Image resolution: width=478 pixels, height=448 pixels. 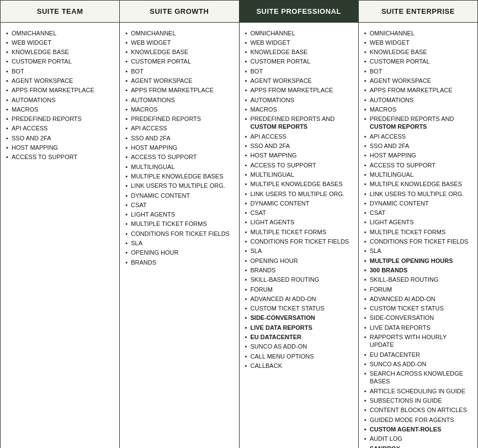 What do you see at coordinates (418, 439) in the screenshot?
I see `list-item: AUDIT LOG` at bounding box center [418, 439].